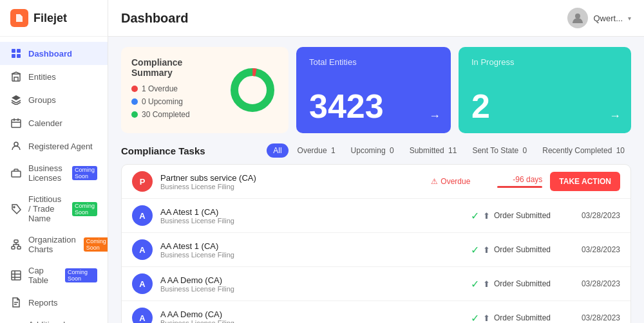 The width and height of the screenshot is (644, 323). I want to click on upcoming-count: 0, so click(392, 151).